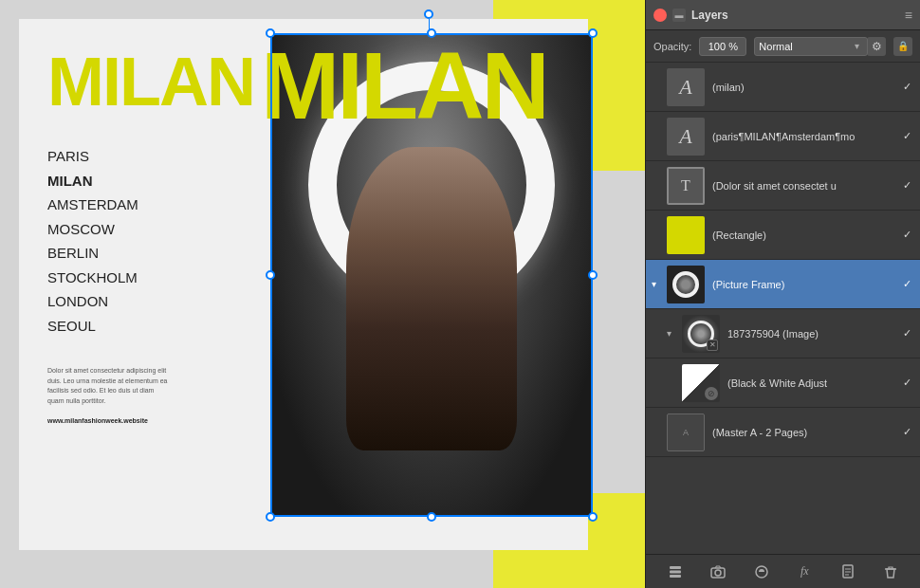 The height and width of the screenshot is (588, 920). What do you see at coordinates (783, 15) in the screenshot?
I see `panel-header: ▬ Layers ≡` at bounding box center [783, 15].